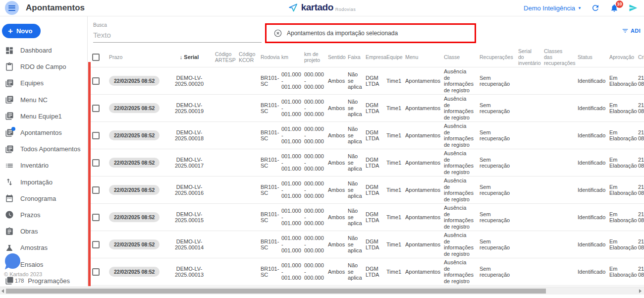 The width and height of the screenshot is (644, 298). I want to click on col-codigo_kcor: Código KCOR, so click(246, 58).